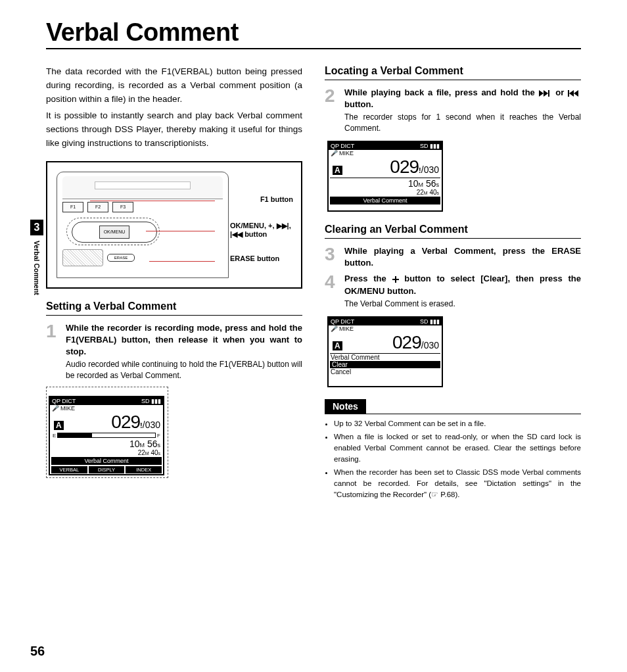  I want to click on f2-key: F2, so click(98, 207).